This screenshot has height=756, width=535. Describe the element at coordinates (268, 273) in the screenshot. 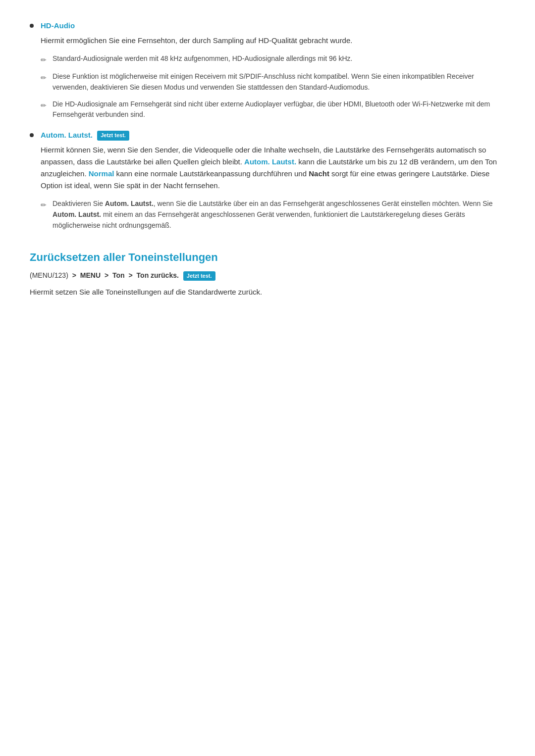

I see `reset-section: Zurücksetzen aller Toneinstellungen (MEN…` at that location.